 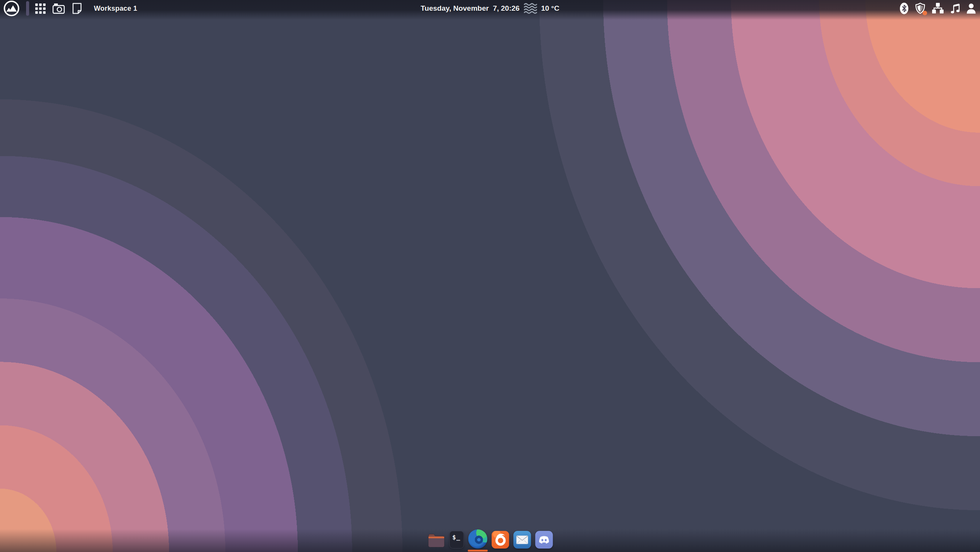 What do you see at coordinates (456, 540) in the screenshot?
I see `dock-item-terminal: $_` at bounding box center [456, 540].